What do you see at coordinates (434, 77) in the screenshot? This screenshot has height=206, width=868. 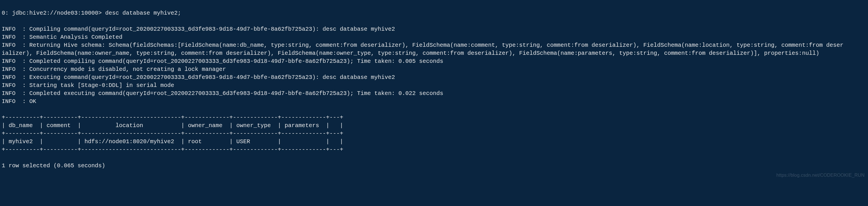 I see `log-line: INFO : Executing command(queryId=root_20…` at bounding box center [434, 77].